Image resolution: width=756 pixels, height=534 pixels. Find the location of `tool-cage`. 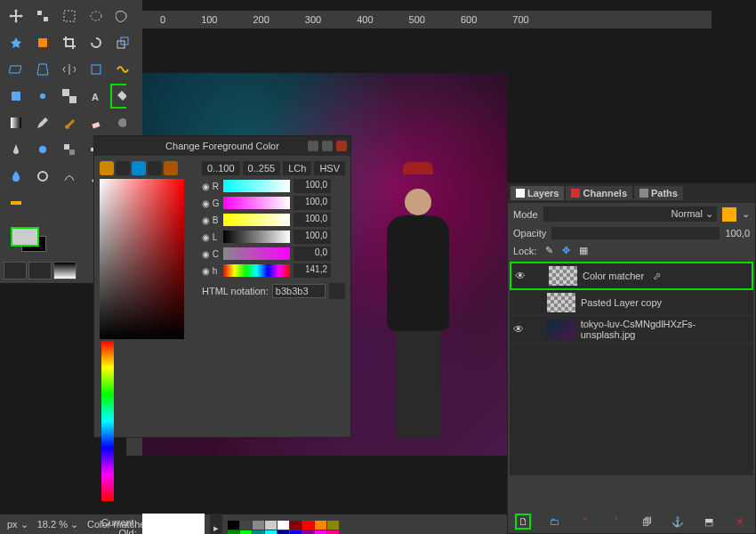

tool-cage is located at coordinates (96, 69).